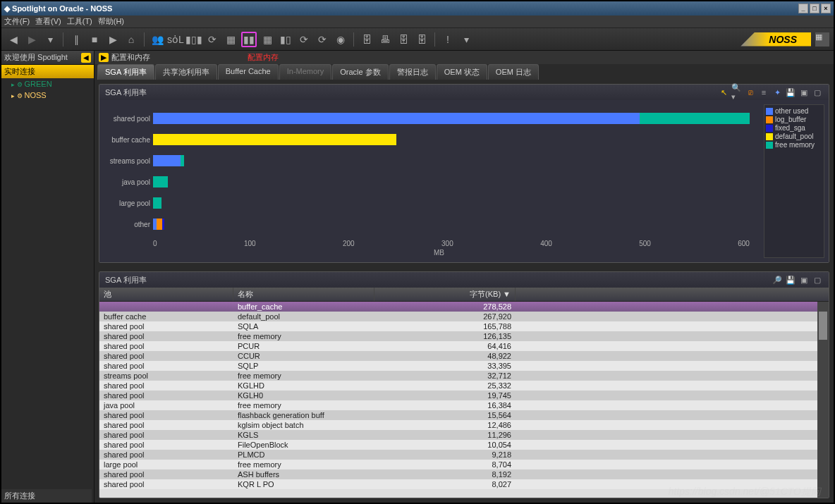 The width and height of the screenshot is (835, 504). What do you see at coordinates (776, 39) in the screenshot?
I see `brand-badge: NOSS` at bounding box center [776, 39].